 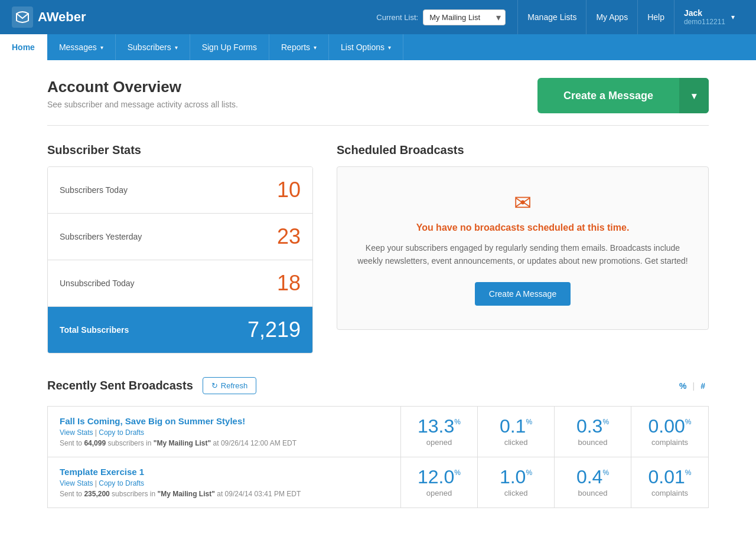 What do you see at coordinates (259, 443) in the screenshot?
I see `sent-at-1: 09/26/14 12:00 AM EDT` at bounding box center [259, 443].